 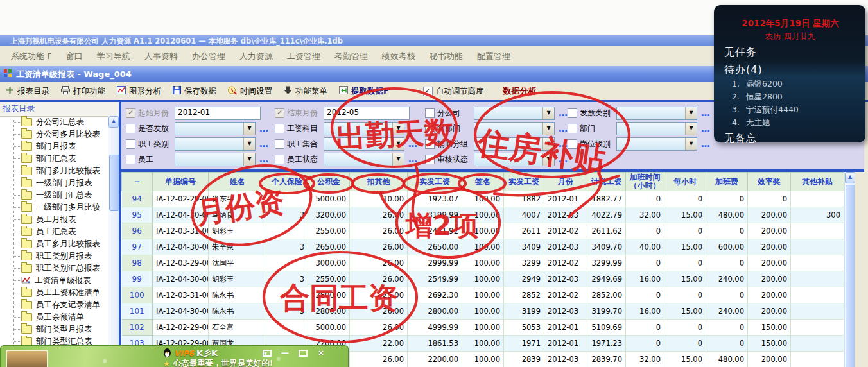 I want to click on auto-adjust-height-checkbox, so click(x=428, y=91).